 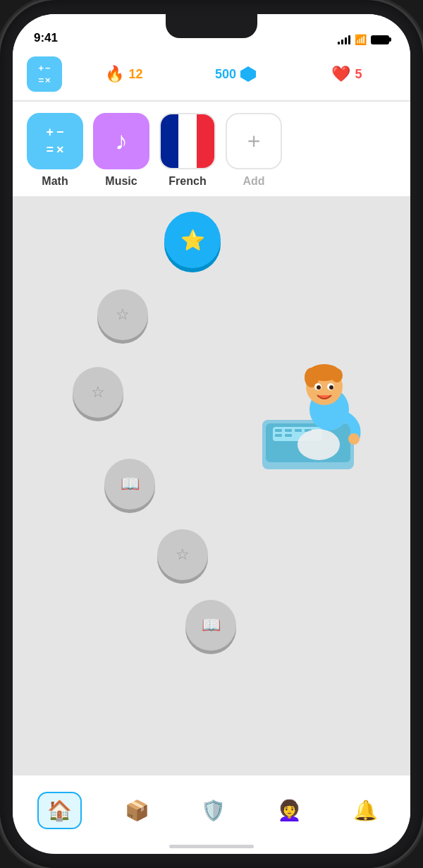 What do you see at coordinates (213, 810) in the screenshot?
I see `shield-icon: 🛡️` at bounding box center [213, 810].